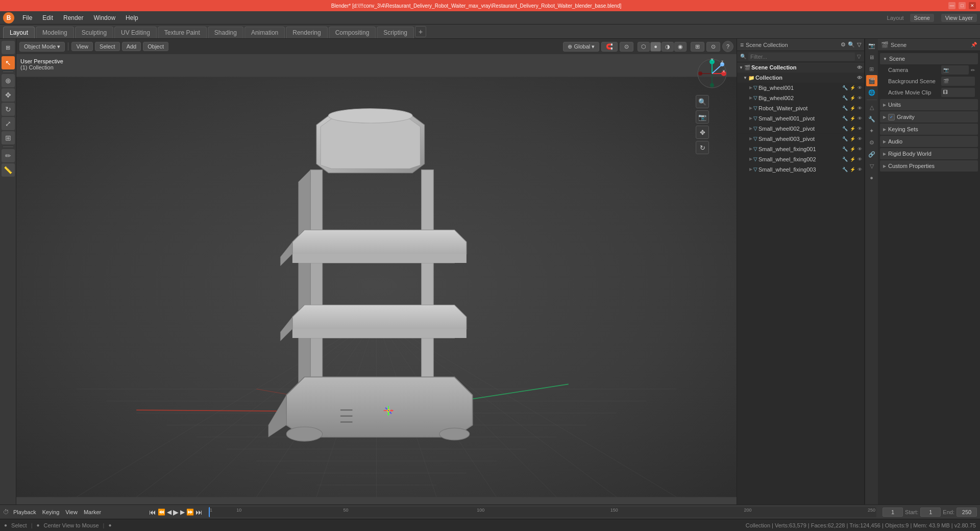  I want to click on transform-tool: ⊞, so click(8, 138).